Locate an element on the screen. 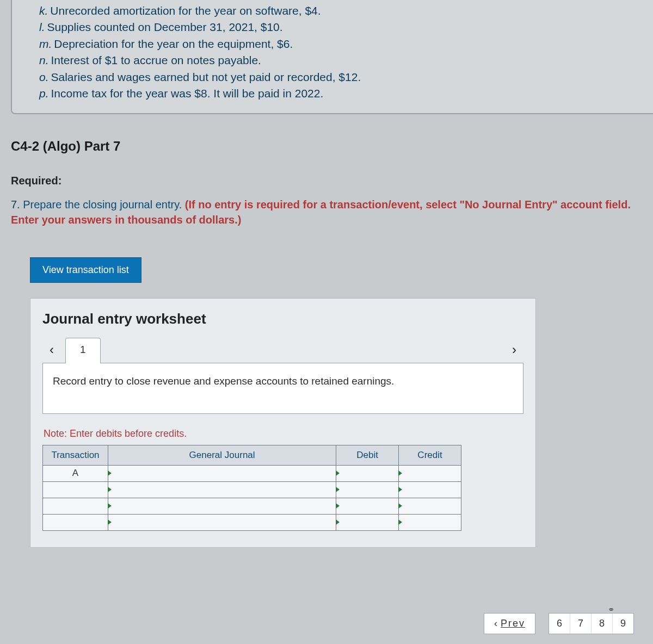 The image size is (653, 644). prev-label: Prev is located at coordinates (513, 623).